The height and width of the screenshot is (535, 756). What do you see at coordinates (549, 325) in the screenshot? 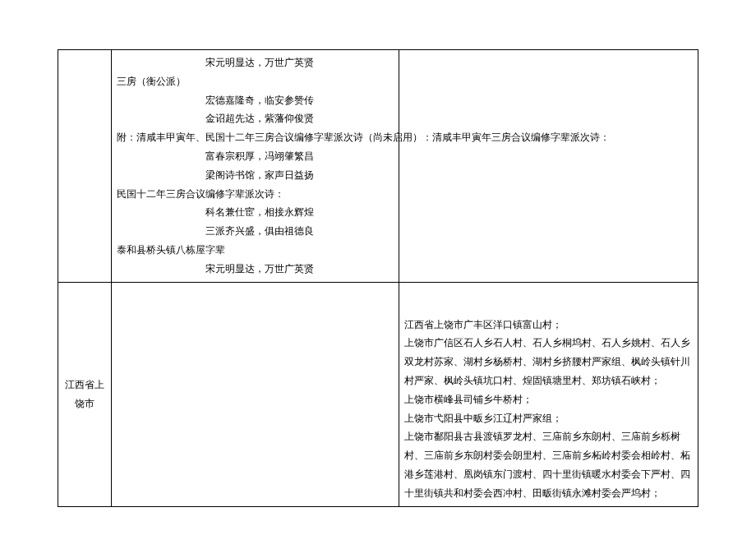
I see `text-line: 江西省上饶市广丰区洋口镇富山村；` at bounding box center [549, 325].